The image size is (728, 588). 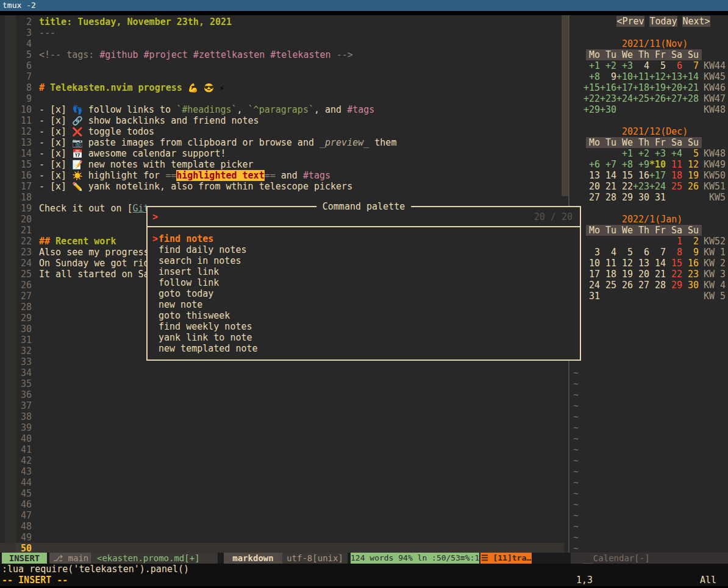 What do you see at coordinates (364, 569) in the screenshot?
I see `command-line: :lua require('telekasten').panel()` at bounding box center [364, 569].